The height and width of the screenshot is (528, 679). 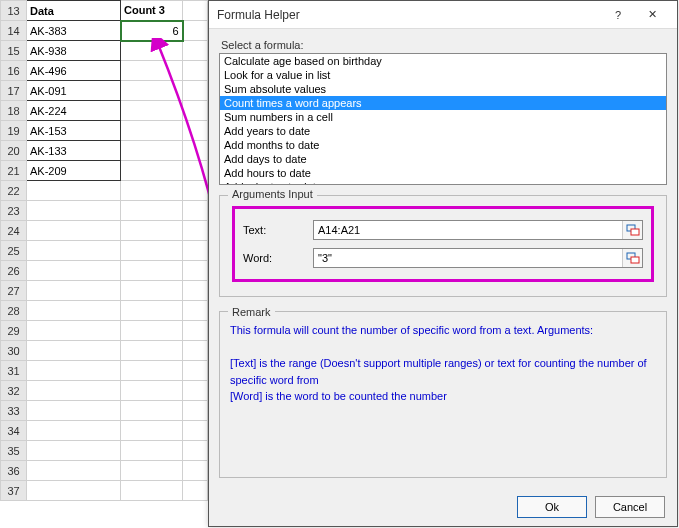 I want to click on row-header: 24, so click(x=14, y=231).